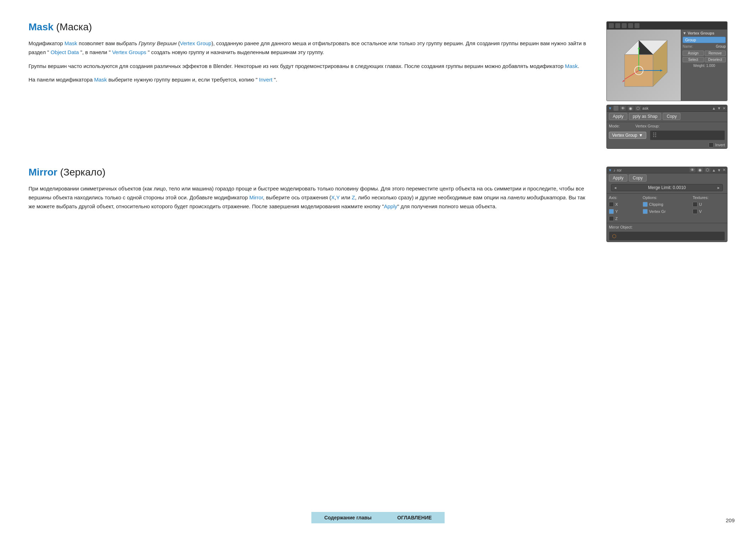 This screenshot has width=756, height=534. Describe the element at coordinates (655, 135) in the screenshot. I see `grid-icon: ⠿` at that location.